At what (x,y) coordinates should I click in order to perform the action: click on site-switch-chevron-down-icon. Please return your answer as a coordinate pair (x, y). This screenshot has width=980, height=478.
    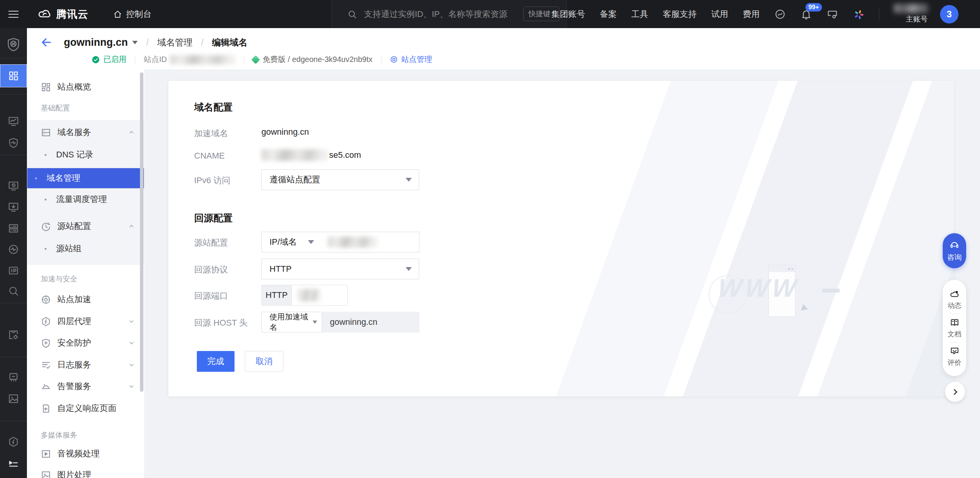
    Looking at the image, I should click on (135, 42).